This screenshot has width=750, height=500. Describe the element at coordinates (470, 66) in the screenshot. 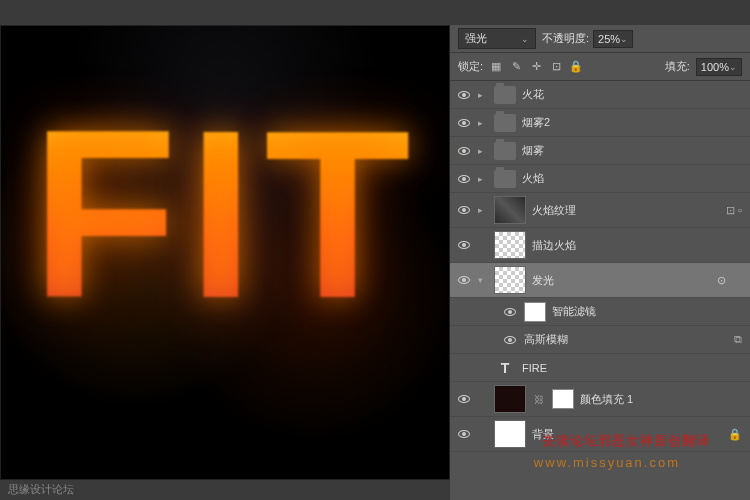

I see `lock-label: 锁定:` at that location.